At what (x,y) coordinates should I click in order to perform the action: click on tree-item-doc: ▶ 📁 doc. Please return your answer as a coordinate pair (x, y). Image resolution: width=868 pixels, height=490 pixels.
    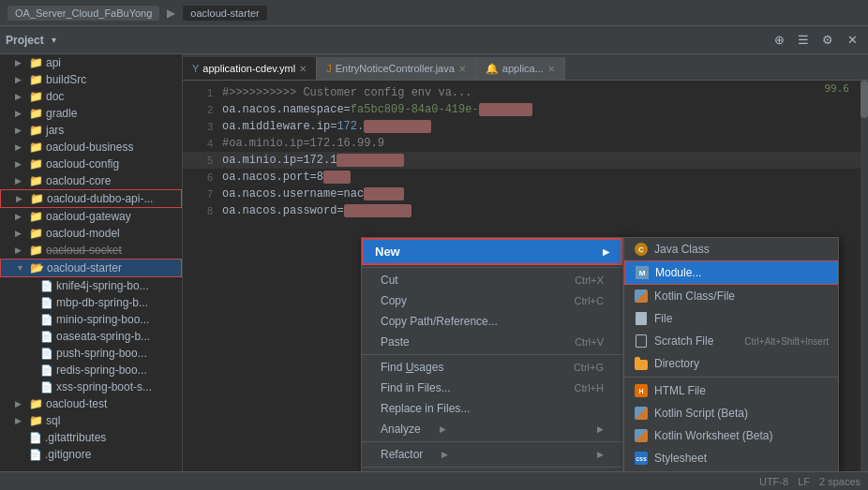
    Looking at the image, I should click on (91, 97).